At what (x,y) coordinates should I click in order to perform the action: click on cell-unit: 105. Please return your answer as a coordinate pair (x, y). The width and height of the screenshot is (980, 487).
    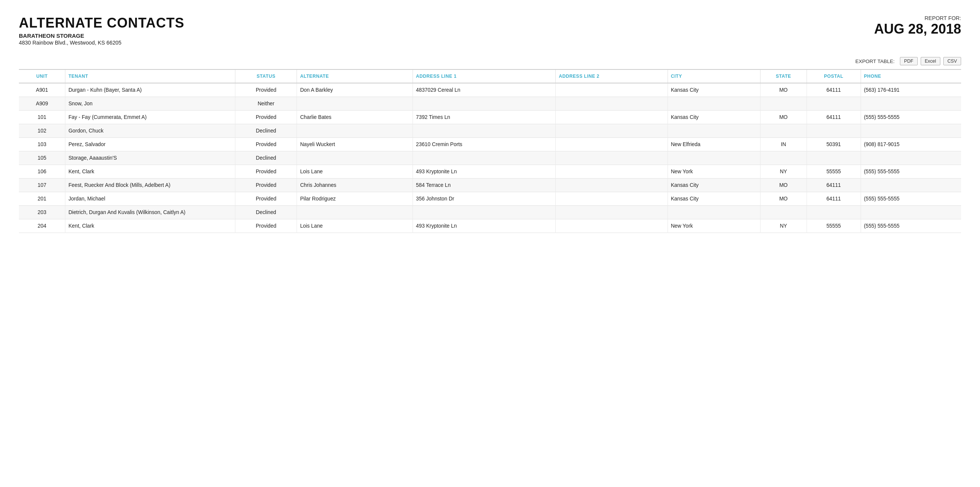
    Looking at the image, I should click on (42, 158).